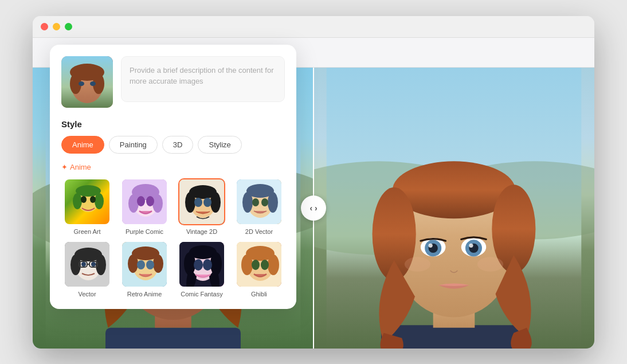 The height and width of the screenshot is (364, 627). I want to click on style-name-2d-vector: 2D Vector, so click(259, 232).